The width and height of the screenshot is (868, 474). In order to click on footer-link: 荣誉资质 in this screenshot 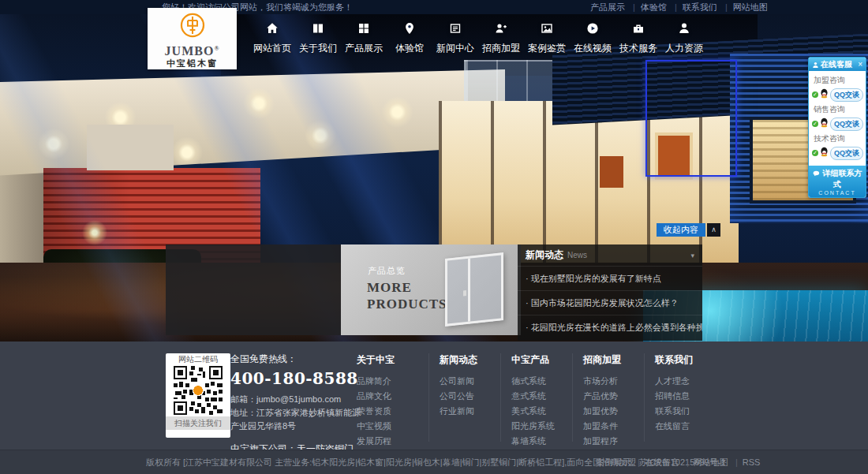, I will do `click(393, 412)`.